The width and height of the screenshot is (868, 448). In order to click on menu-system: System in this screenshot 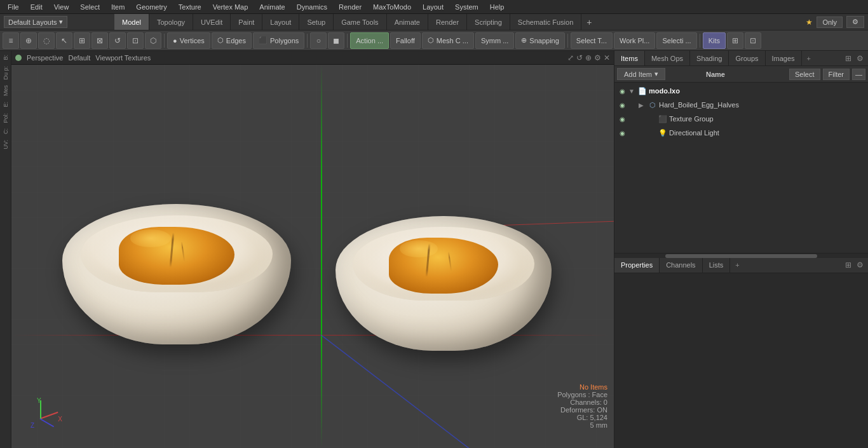, I will do `click(466, 7)`.